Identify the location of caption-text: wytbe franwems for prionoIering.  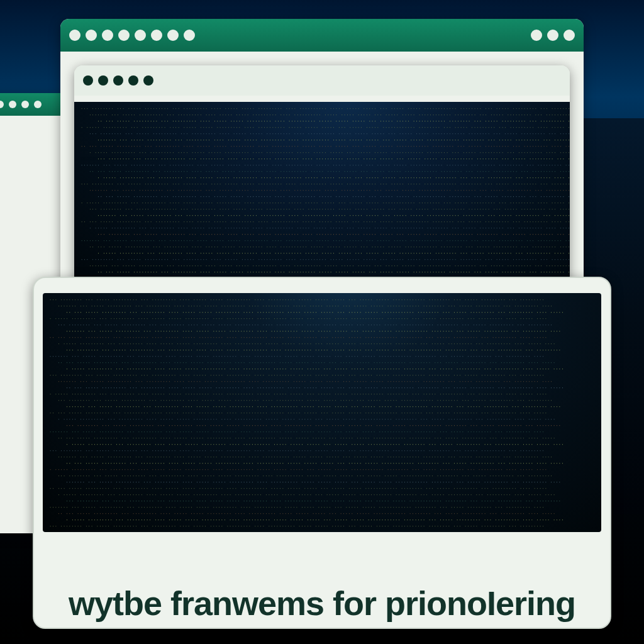
(322, 603).